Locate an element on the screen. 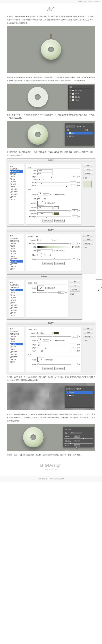  antialias-check: ☑ 消除锯齿(L) is located at coordinates (50, 203).